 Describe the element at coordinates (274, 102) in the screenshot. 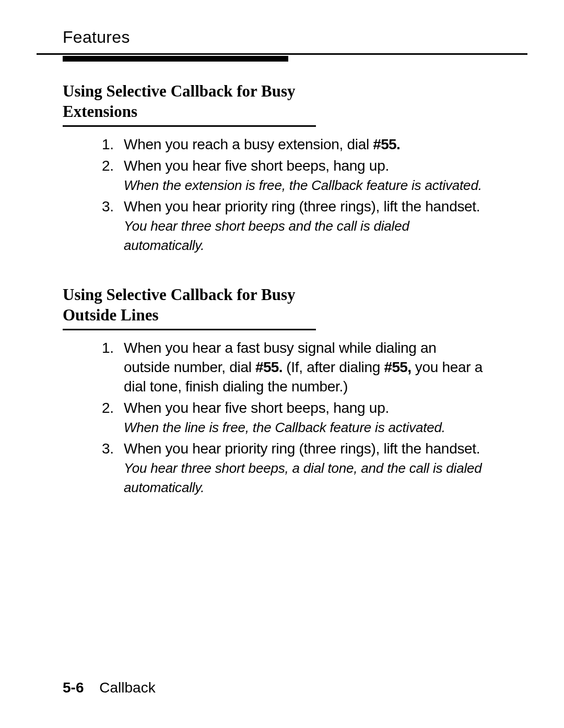

I see `section-title: Using Selective Callback for Busy Extens…` at that location.